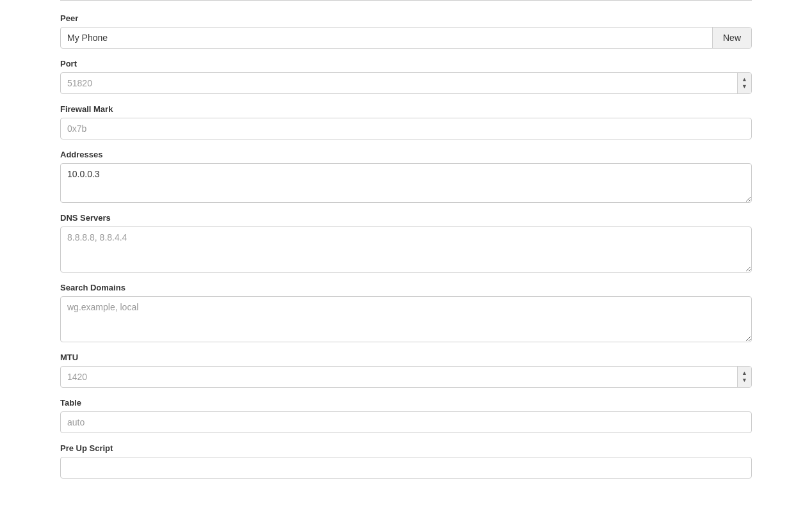 The width and height of the screenshot is (812, 524). I want to click on search-domains-group: Search Domains, so click(406, 312).